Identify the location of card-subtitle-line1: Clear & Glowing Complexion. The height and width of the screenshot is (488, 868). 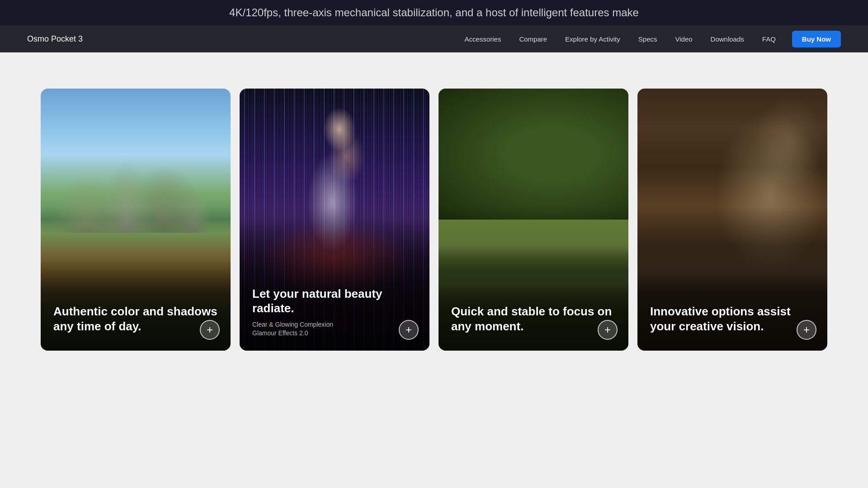
(293, 324).